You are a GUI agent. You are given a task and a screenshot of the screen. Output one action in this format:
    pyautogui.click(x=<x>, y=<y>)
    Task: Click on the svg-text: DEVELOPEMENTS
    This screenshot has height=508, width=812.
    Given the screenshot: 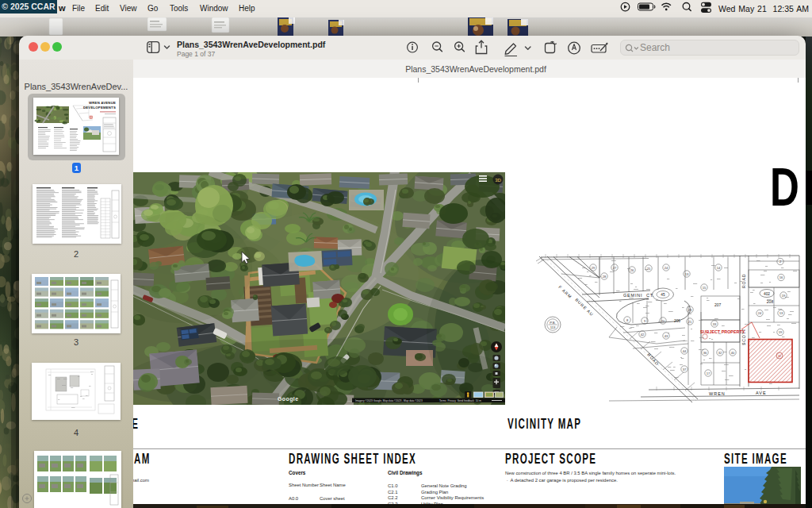 What is the action you would take?
    pyautogui.click(x=100, y=108)
    